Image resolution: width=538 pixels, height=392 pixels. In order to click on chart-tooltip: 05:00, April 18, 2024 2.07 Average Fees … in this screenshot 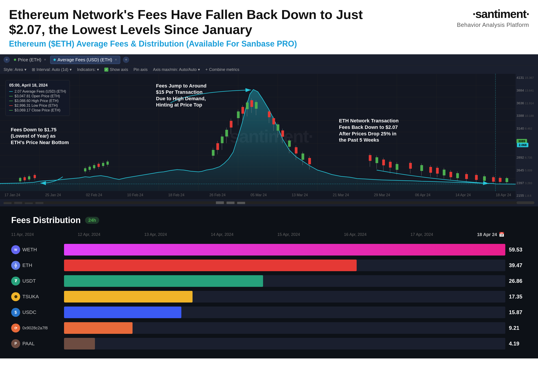, I will do `click(38, 98)`.